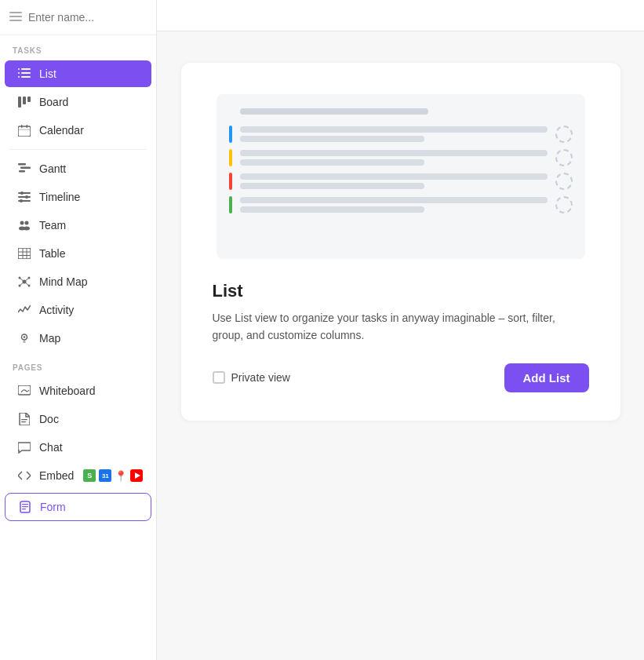 The image size is (644, 660). I want to click on team-icon, so click(24, 225).